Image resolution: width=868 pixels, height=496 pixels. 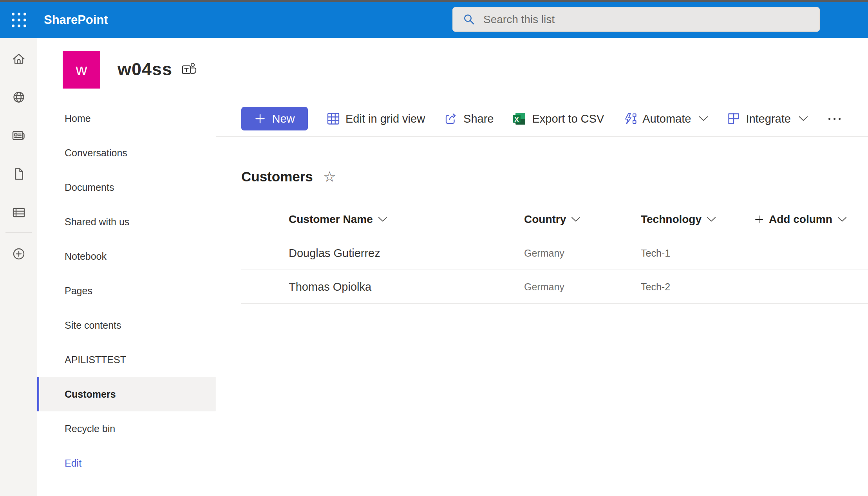 What do you see at coordinates (19, 254) in the screenshot?
I see `add-circle-icon` at bounding box center [19, 254].